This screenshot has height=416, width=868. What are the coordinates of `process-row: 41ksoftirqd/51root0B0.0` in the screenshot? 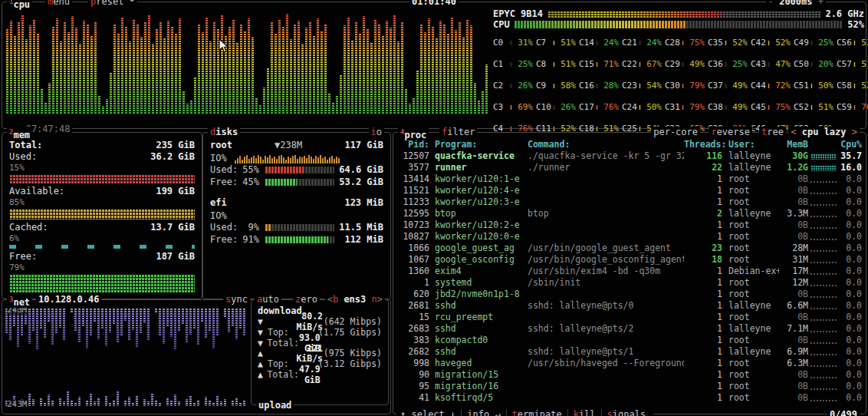 It's located at (630, 398).